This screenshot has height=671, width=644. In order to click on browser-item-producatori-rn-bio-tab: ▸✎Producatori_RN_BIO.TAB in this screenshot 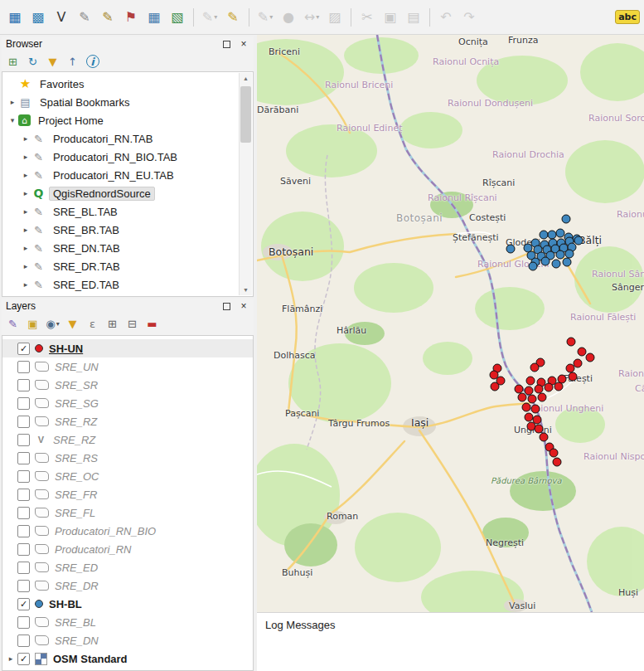, I will do `click(121, 157)`.